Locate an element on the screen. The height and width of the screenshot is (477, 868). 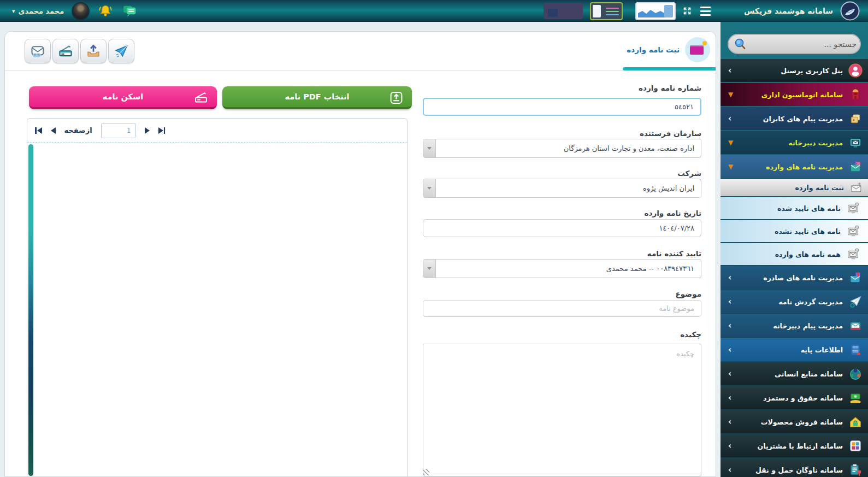
user-menu: ▾ محمد محمدی is located at coordinates (38, 11).